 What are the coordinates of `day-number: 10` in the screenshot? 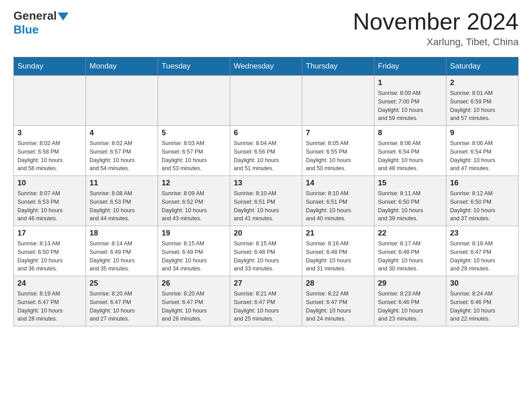 It's located at (50, 183).